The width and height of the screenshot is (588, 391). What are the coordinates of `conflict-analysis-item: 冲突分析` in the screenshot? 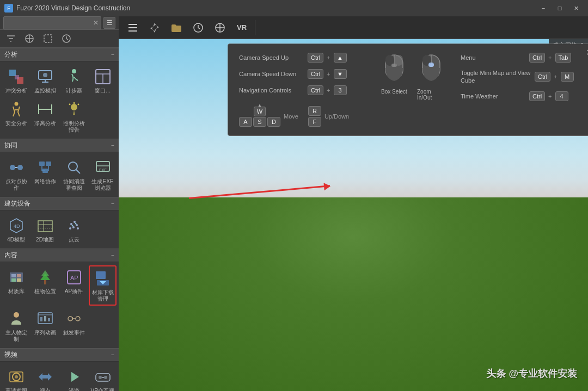 It's located at (16, 80).